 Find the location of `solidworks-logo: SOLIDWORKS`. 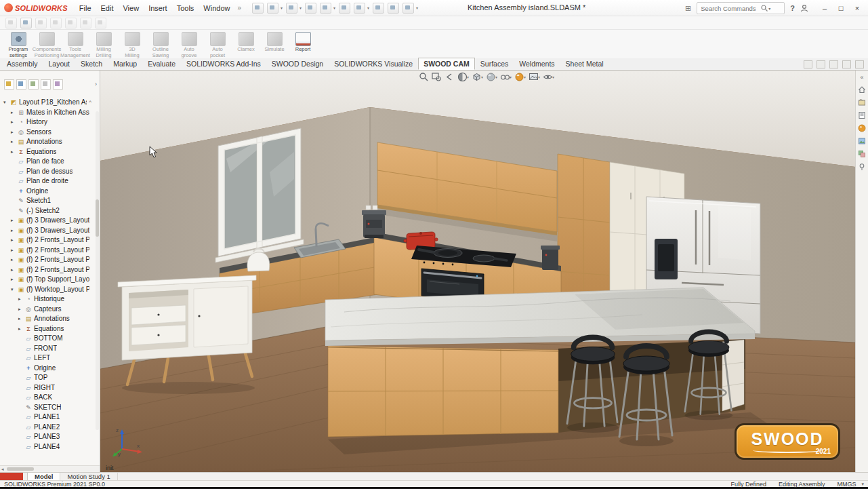

solidworks-logo: SOLIDWORKS is located at coordinates (36, 8).